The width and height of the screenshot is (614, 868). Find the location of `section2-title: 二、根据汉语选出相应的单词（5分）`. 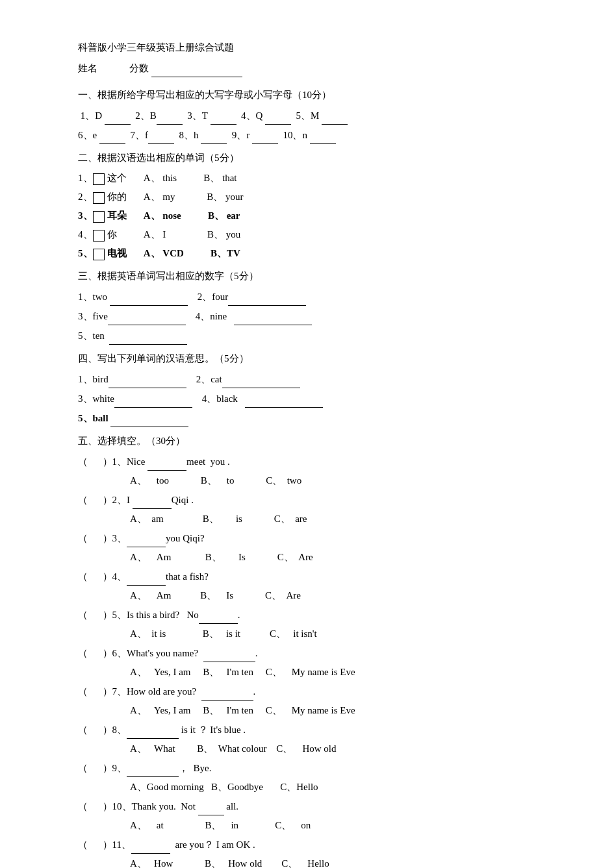

section2-title: 二、根据汉语选出相应的单词（5分） is located at coordinates (320, 158).